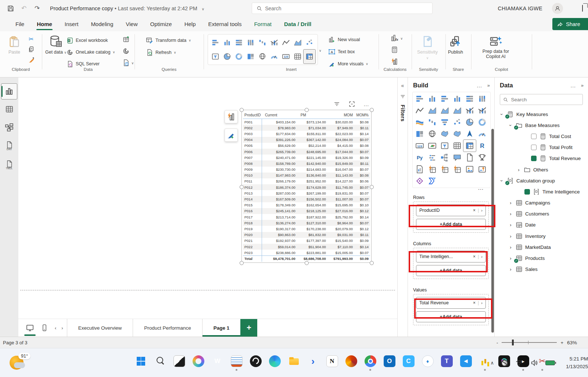  I want to click on dax-query-view-button: DAX, so click(9, 146).